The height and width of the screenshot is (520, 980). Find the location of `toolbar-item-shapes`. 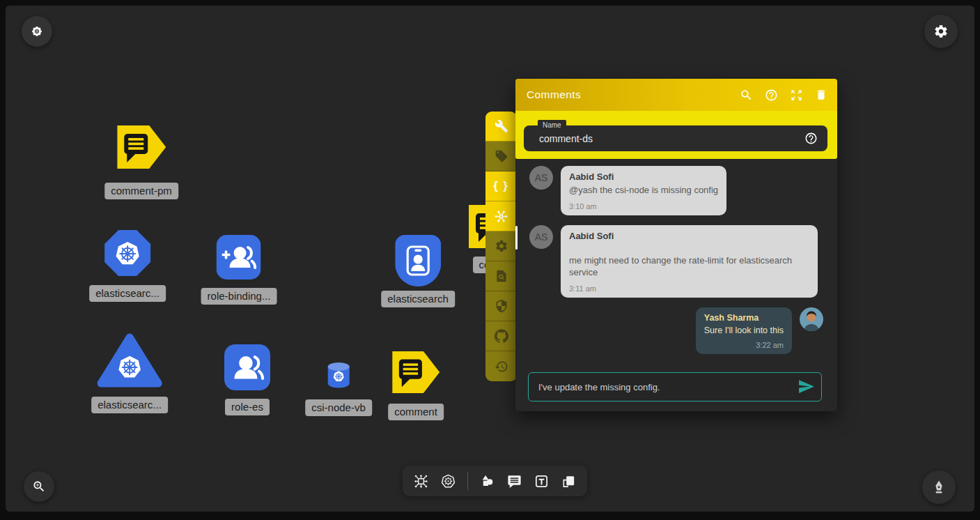

toolbar-item-shapes is located at coordinates (488, 481).